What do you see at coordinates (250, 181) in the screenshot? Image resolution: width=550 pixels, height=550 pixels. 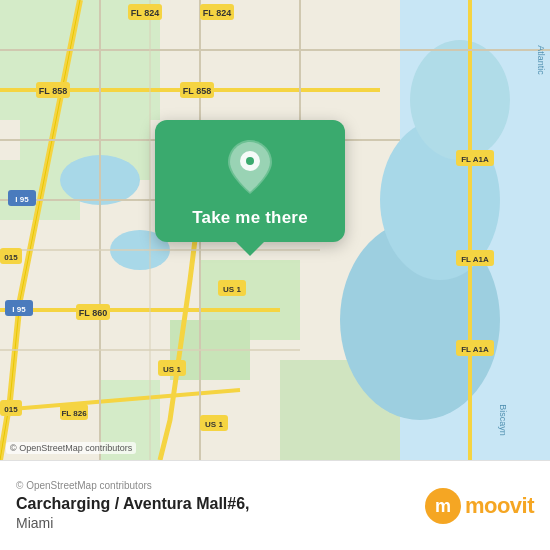 I see `location-card: Take me there` at bounding box center [250, 181].